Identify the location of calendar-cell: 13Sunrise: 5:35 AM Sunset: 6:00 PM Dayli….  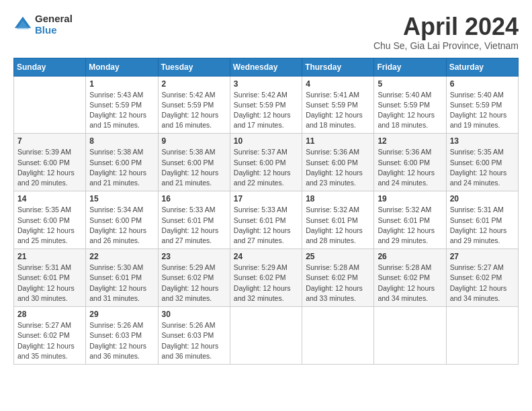
(482, 163).